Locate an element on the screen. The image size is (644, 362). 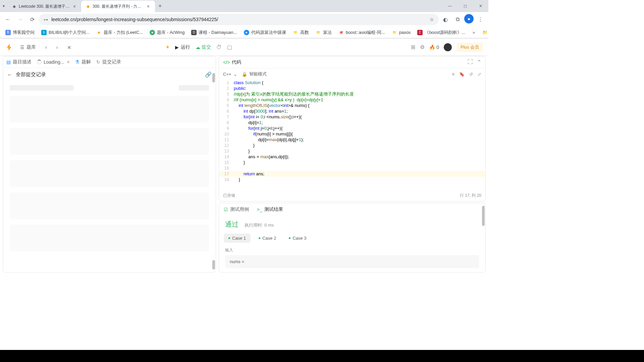
leetcode-logo-icon is located at coordinates (9, 47).